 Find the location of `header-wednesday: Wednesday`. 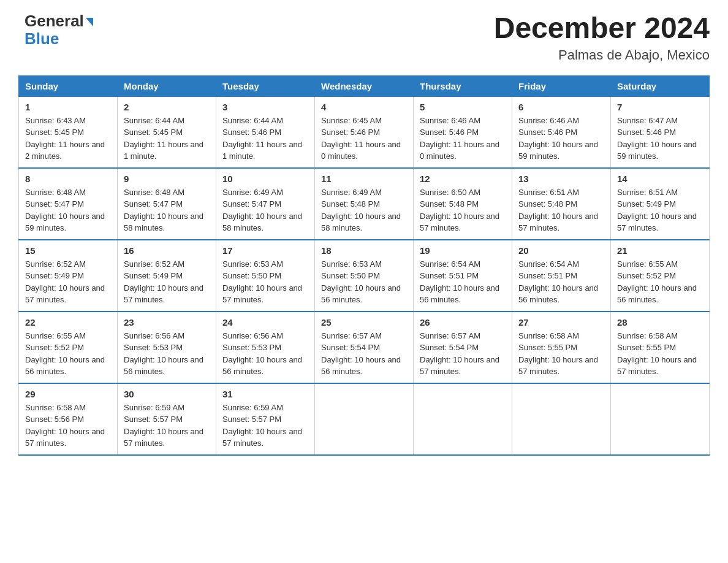

header-wednesday: Wednesday is located at coordinates (364, 86).